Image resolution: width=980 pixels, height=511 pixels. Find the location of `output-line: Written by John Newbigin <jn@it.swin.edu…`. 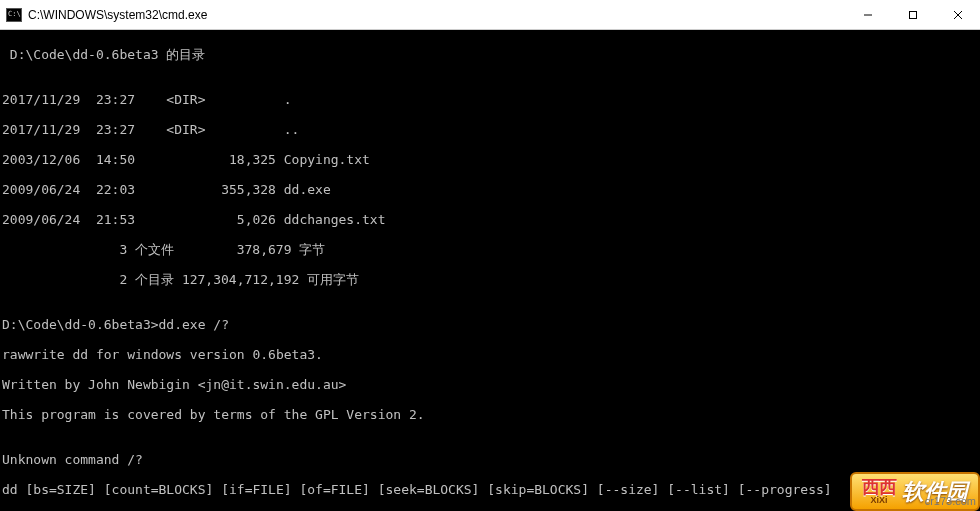

output-line: Written by John Newbigin <jn@it.swin.edu… is located at coordinates (489, 384).